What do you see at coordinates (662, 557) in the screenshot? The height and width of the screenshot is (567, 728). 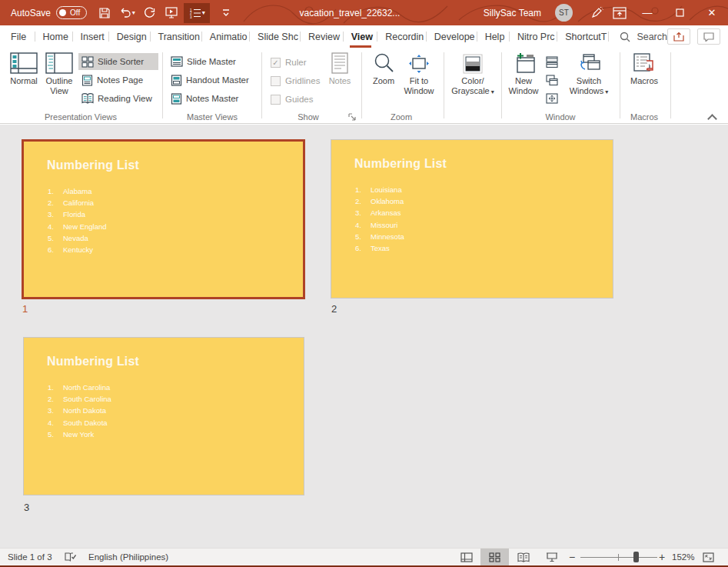 I see `zoom-in-button: +` at bounding box center [662, 557].